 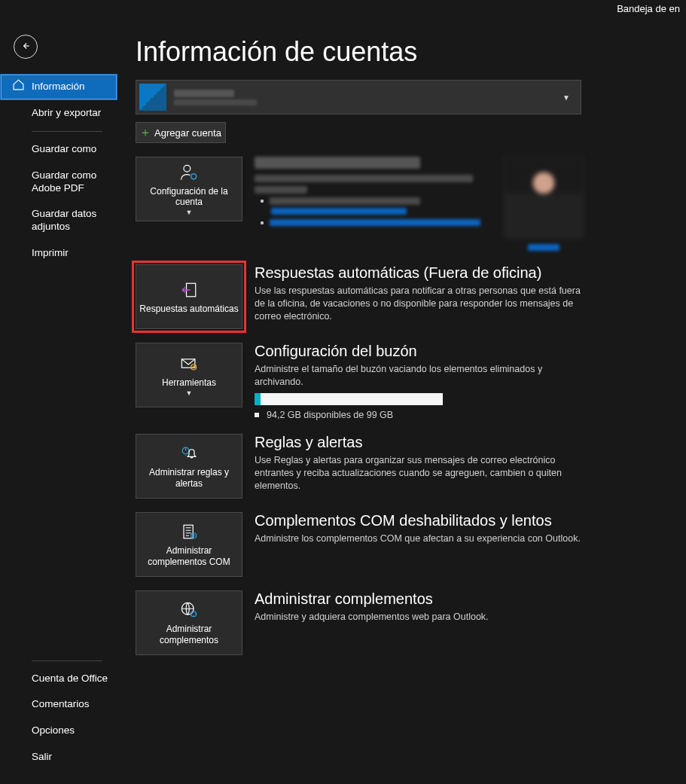 I want to click on nav-abrir-exportar: Abrir y exportar, so click(x=59, y=113).